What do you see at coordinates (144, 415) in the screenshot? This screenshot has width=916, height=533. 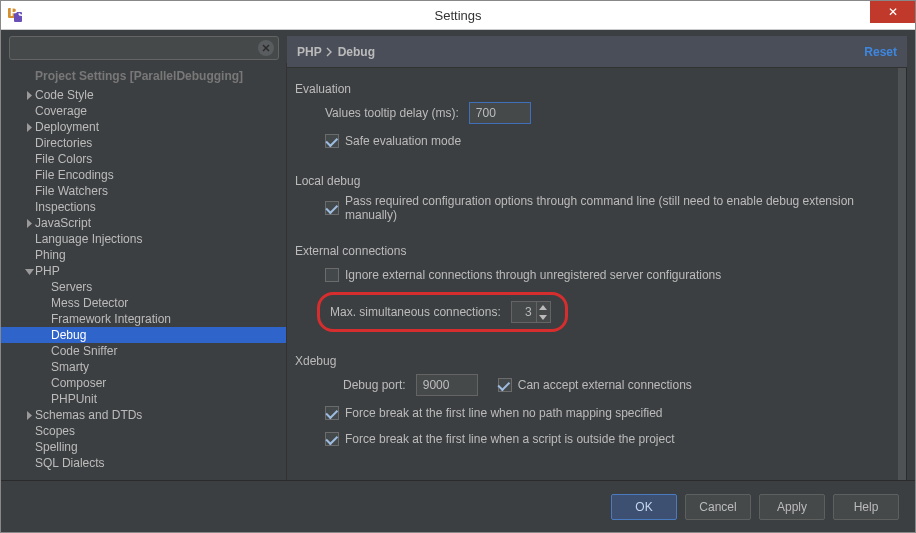 I see `tree-item-schemas-and-dtds: Schemas and DTDs` at bounding box center [144, 415].